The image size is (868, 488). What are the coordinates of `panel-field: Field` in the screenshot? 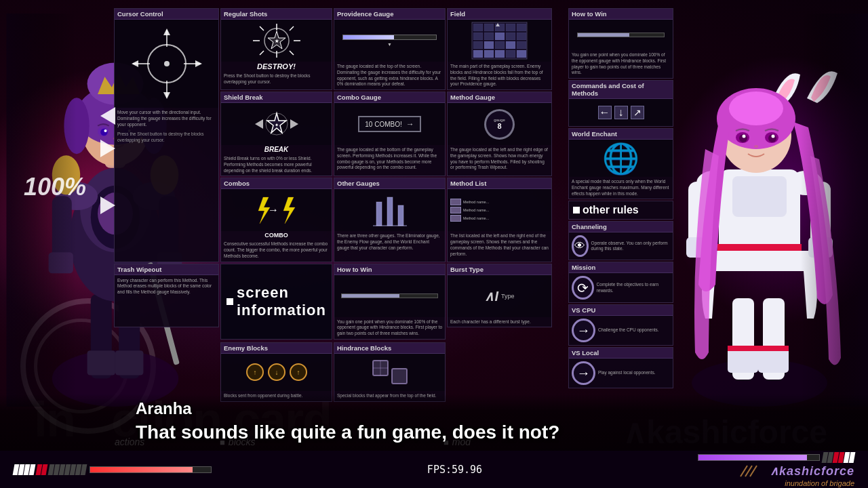 It's located at (499, 49).